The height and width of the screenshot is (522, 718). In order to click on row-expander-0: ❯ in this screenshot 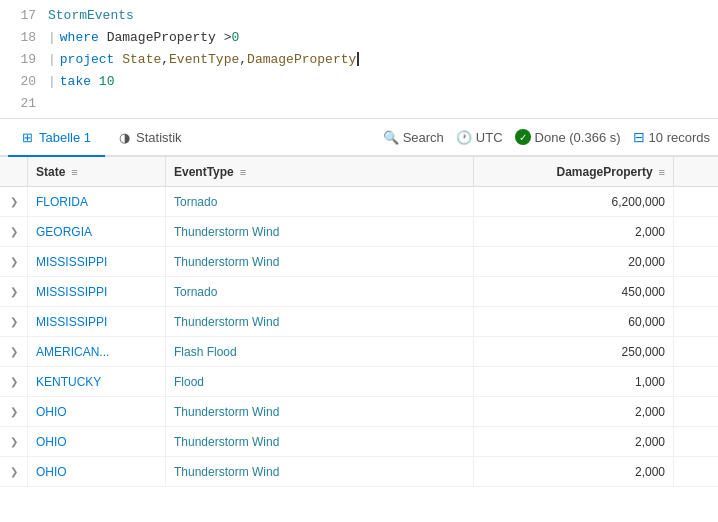, I will do `click(14, 202)`.